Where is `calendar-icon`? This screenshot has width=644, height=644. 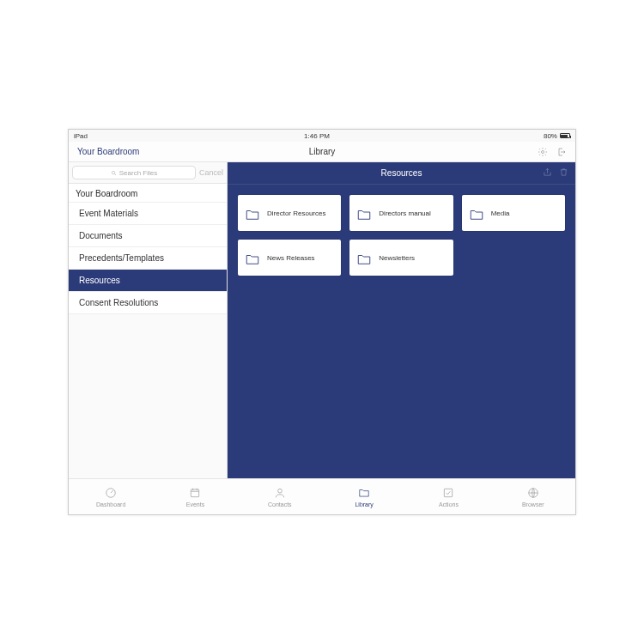 calendar-icon is located at coordinates (195, 493).